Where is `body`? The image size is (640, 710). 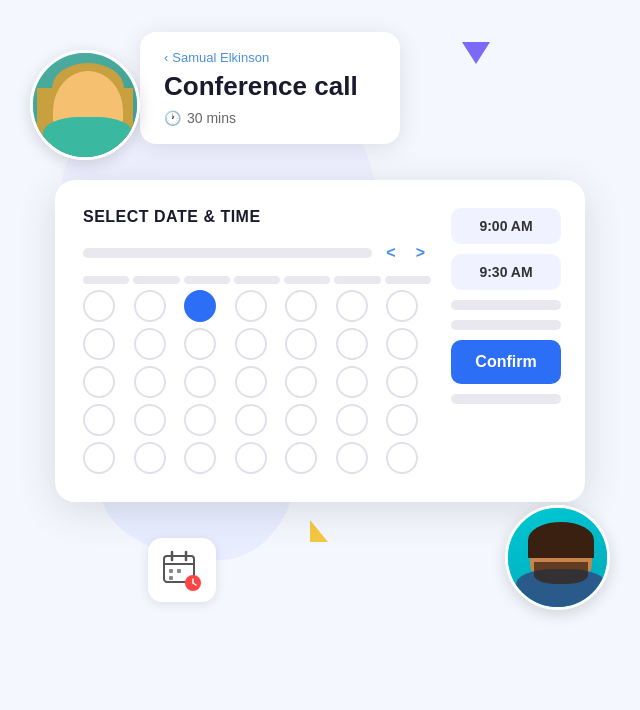 body is located at coordinates (88, 137).